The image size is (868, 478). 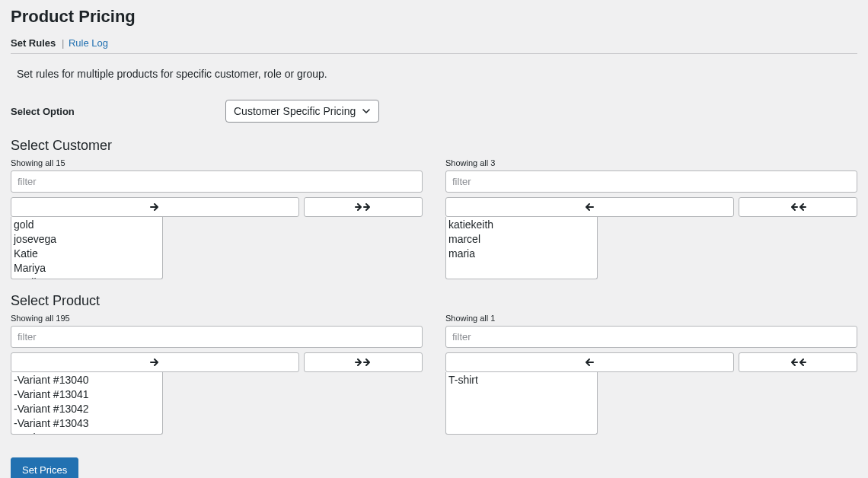 What do you see at coordinates (798, 207) in the screenshot?
I see `customer-move-all-left-button` at bounding box center [798, 207].